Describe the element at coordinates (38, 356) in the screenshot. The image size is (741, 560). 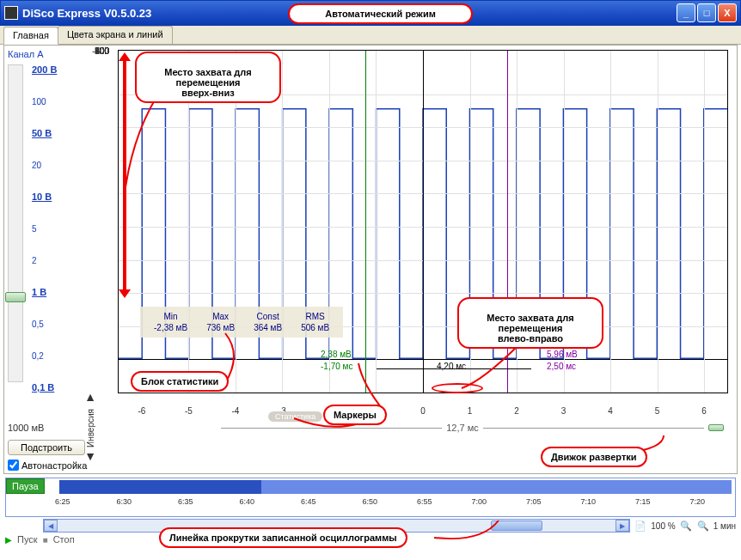
I see `scale-value: 0,2` at that location.